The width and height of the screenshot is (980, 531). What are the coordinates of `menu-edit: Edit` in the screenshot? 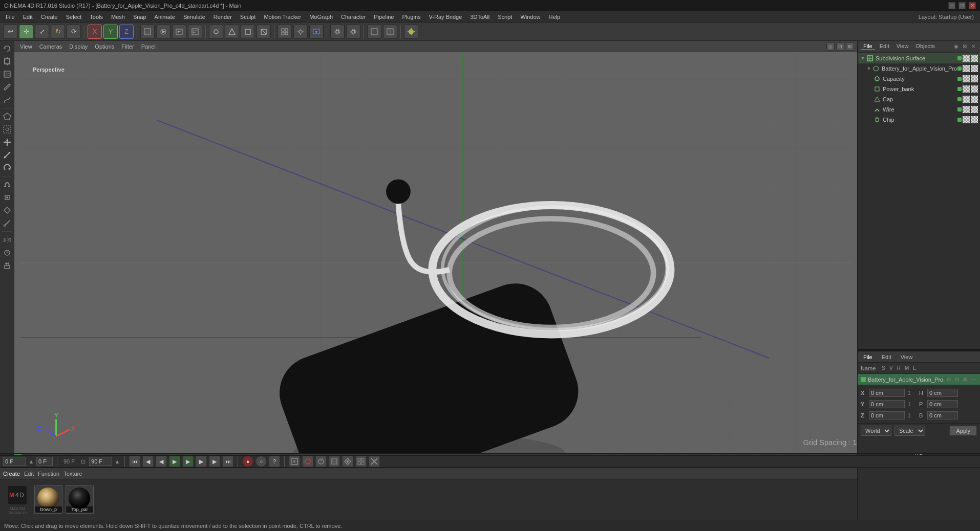 It's located at (28, 17).